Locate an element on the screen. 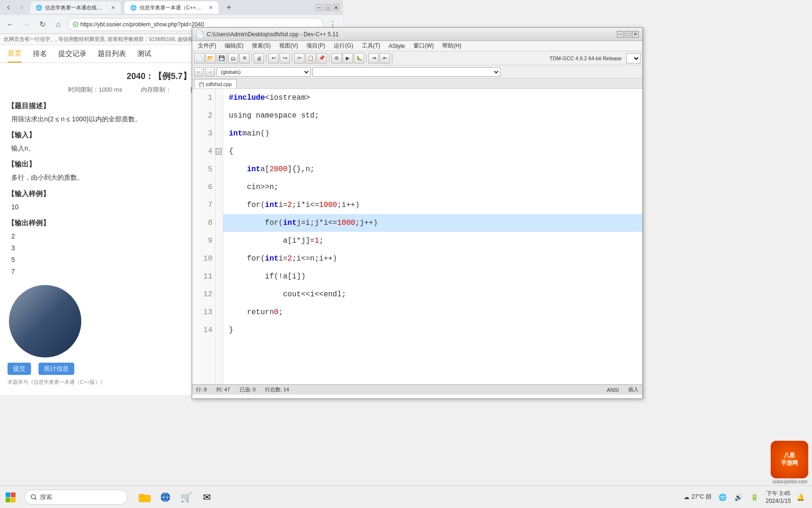 The width and height of the screenshot is (812, 508). new-tab-button: + is located at coordinates (229, 8).